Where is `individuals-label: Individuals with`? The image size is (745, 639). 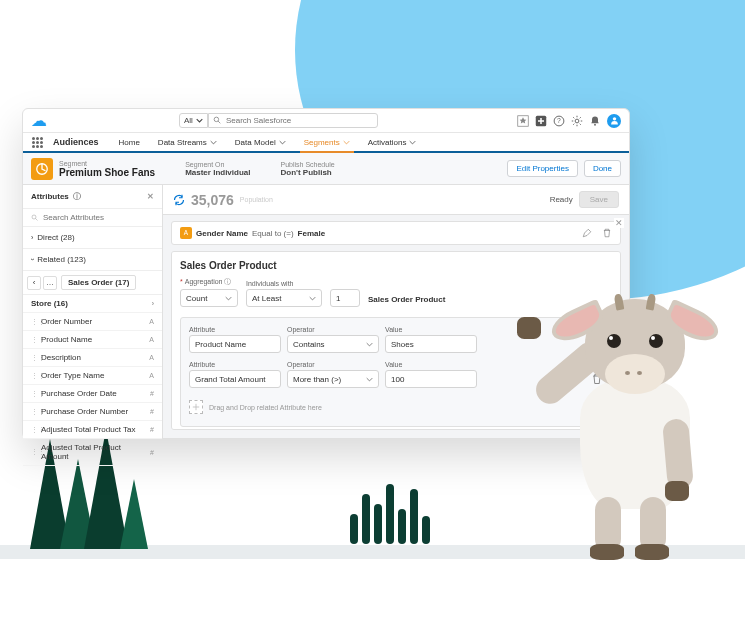 individuals-label: Individuals with is located at coordinates (284, 284).